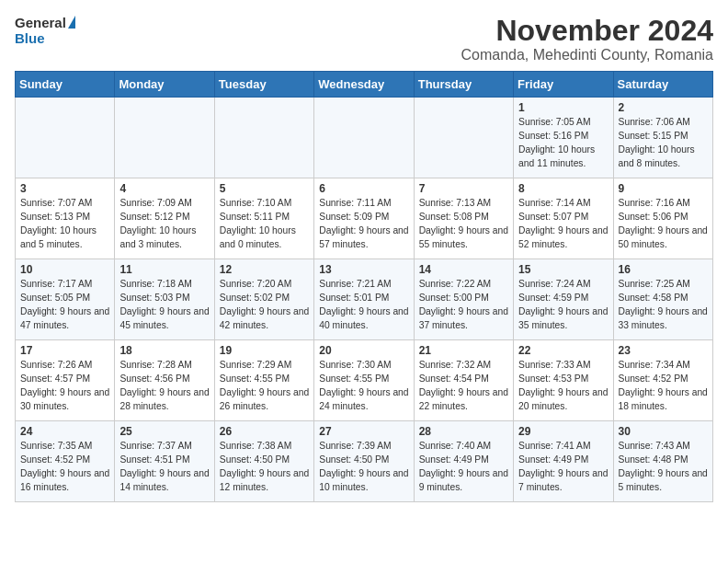 This screenshot has height=563, width=728. What do you see at coordinates (463, 189) in the screenshot?
I see `day-number: 7` at bounding box center [463, 189].